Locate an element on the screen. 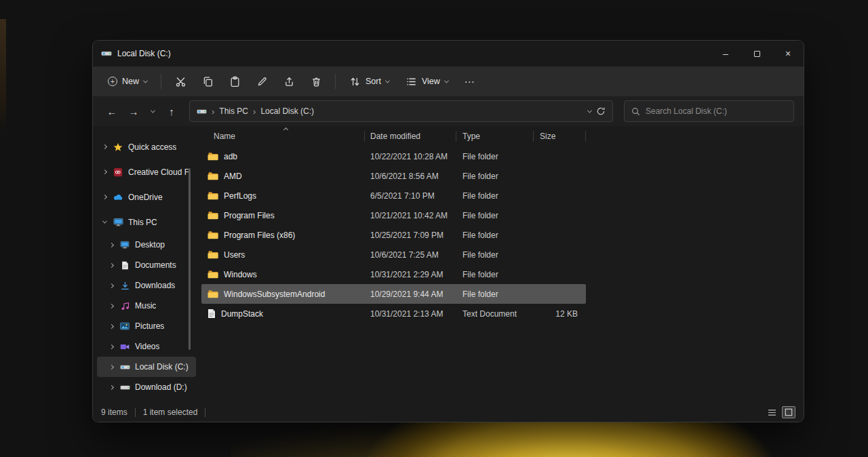 The width and height of the screenshot is (868, 457). share-icon is located at coordinates (289, 81).